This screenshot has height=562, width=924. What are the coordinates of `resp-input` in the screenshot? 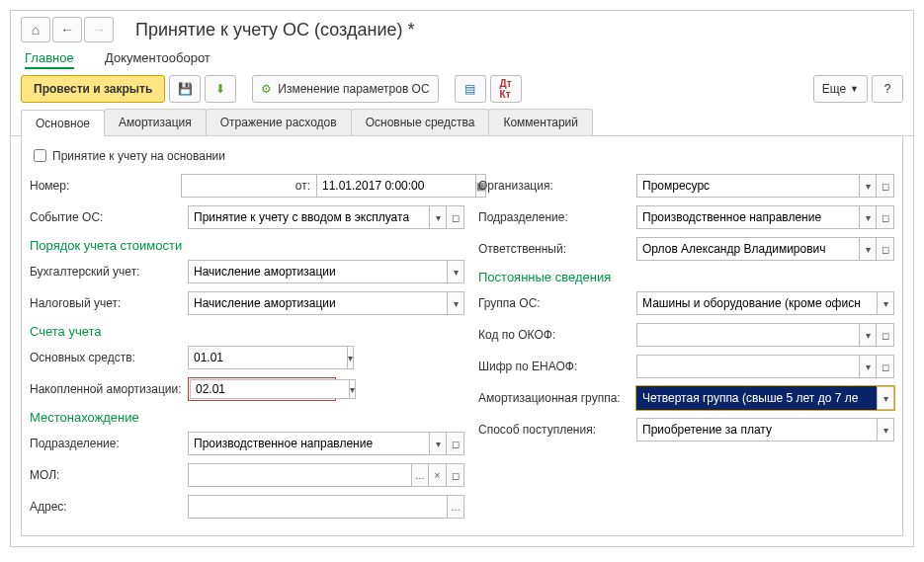 It's located at (747, 249).